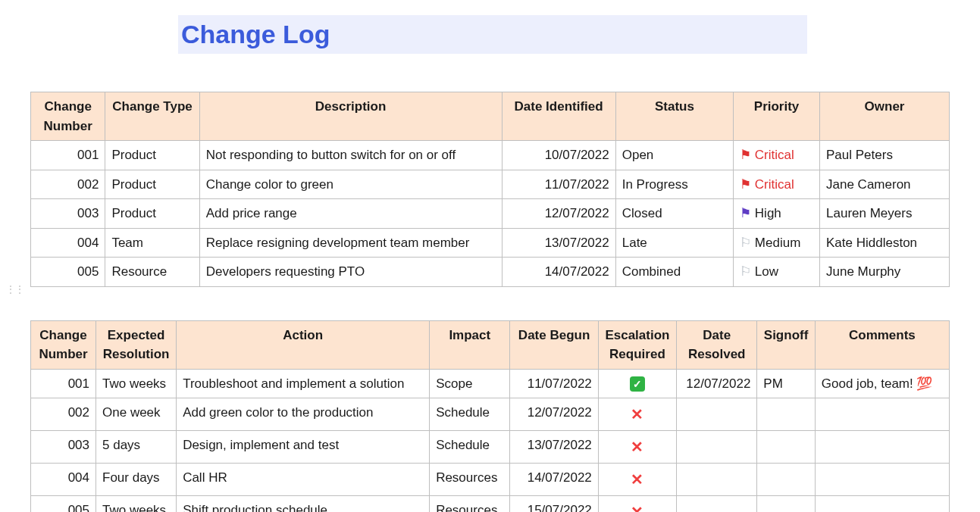  What do you see at coordinates (350, 156) in the screenshot?
I see `cell-description: Not responding to button switch for on o…` at bounding box center [350, 156].